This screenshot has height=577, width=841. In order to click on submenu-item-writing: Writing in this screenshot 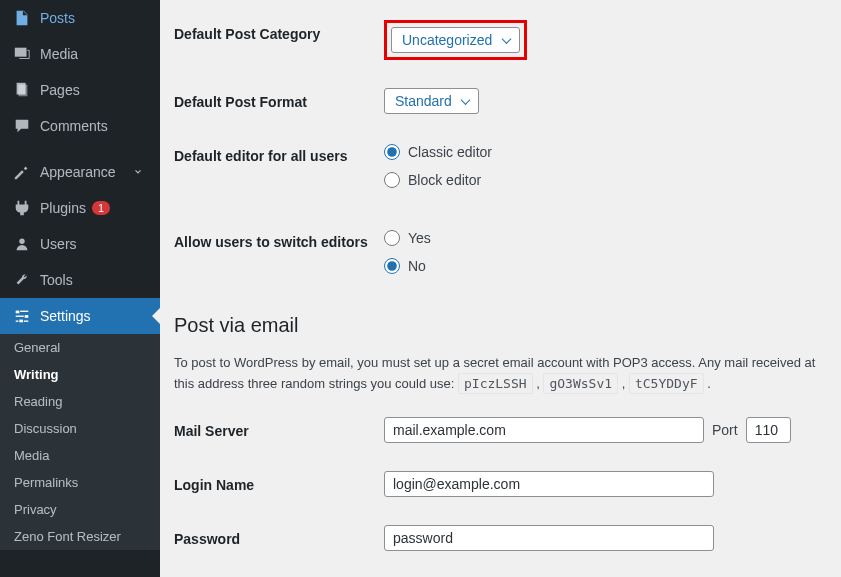, I will do `click(80, 374)`.